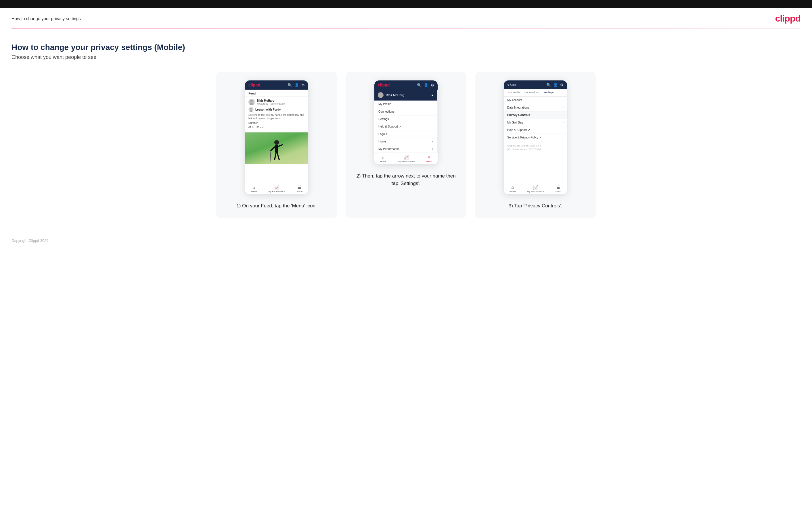 The image size is (812, 507). Describe the element at coordinates (406, 121) in the screenshot. I see `menu-overlay: Blair McHarg ▲ My Profile Connections Se…` at that location.